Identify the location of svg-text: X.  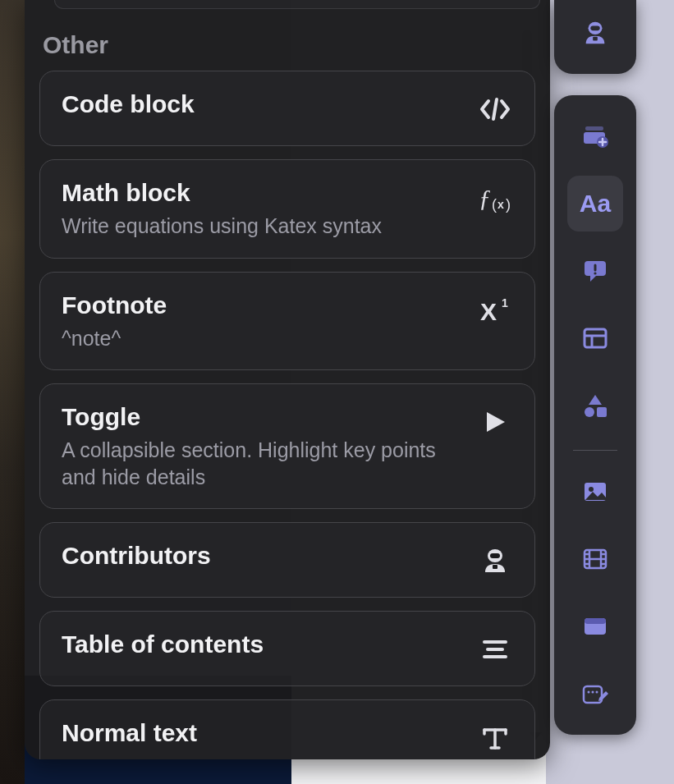
(488, 312).